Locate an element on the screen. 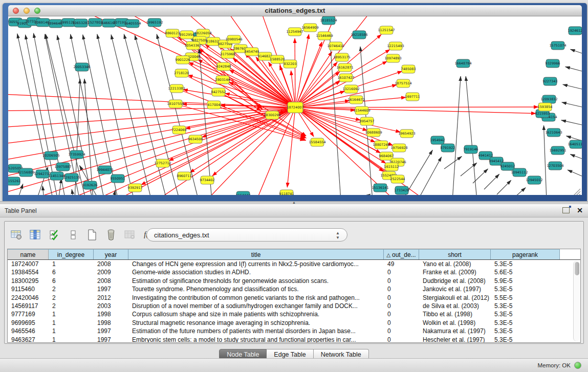 The height and width of the screenshot is (372, 588). graph-node: 8954757 is located at coordinates (367, 121).